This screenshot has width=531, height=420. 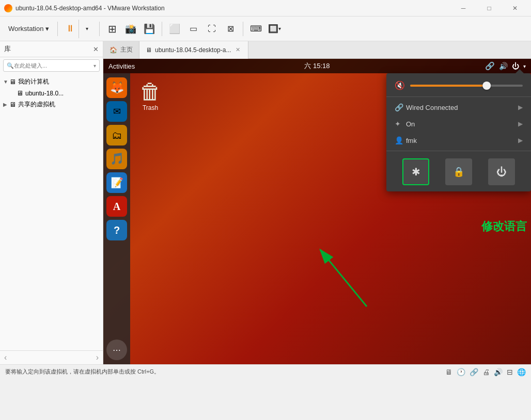 I want to click on pause-group: ⏸ ▾, so click(x=79, y=29).